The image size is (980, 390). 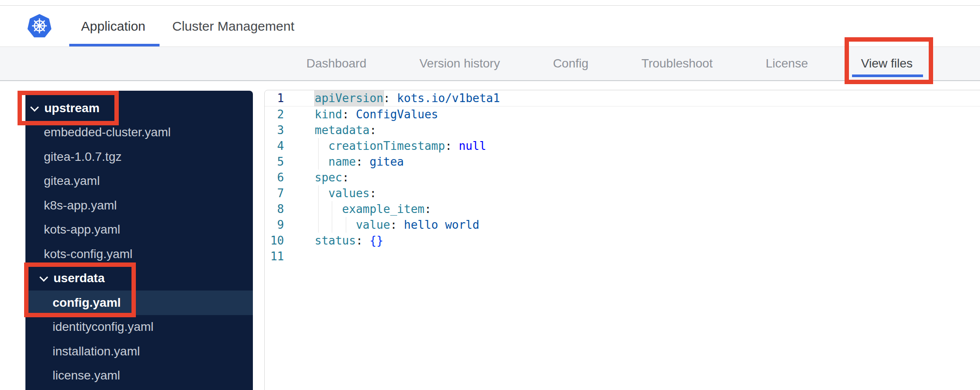 I want to click on subnav-item-dashboard: Dashboard, so click(x=337, y=64).